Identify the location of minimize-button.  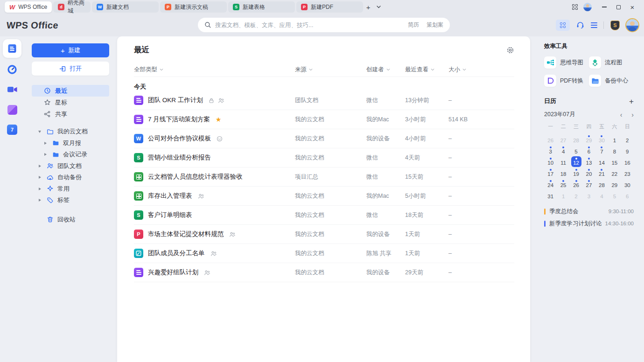
(604, 7).